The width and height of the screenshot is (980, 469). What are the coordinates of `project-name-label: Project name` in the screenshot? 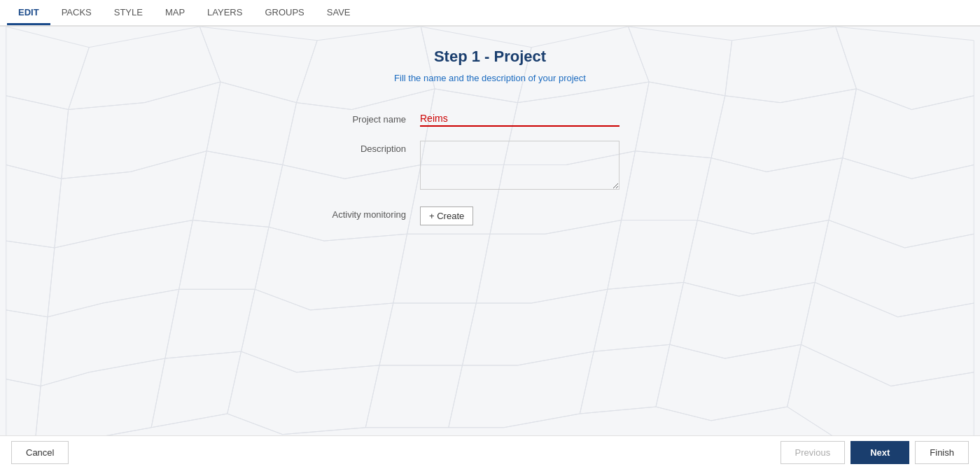 It's located at (360, 118).